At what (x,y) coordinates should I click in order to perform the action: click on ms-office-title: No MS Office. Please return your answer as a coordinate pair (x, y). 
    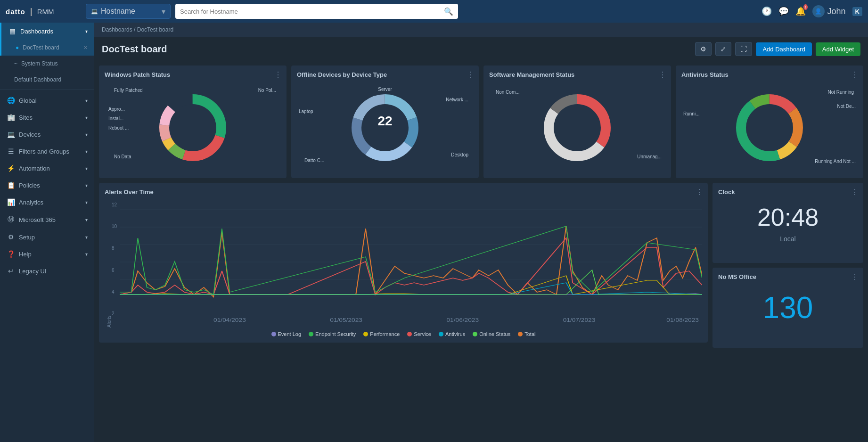
    Looking at the image, I should click on (737, 277).